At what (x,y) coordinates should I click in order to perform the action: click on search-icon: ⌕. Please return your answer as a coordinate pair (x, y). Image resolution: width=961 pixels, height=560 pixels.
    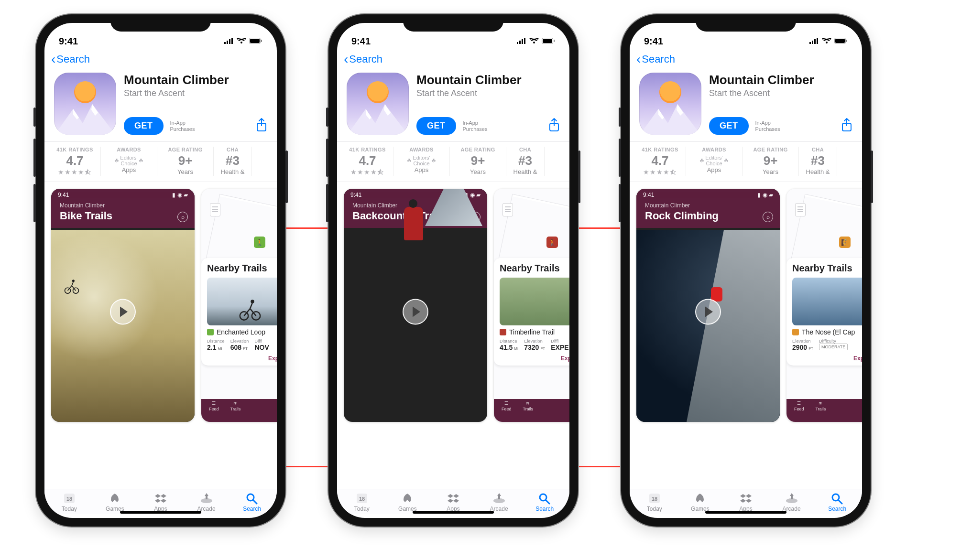
    Looking at the image, I should click on (768, 217).